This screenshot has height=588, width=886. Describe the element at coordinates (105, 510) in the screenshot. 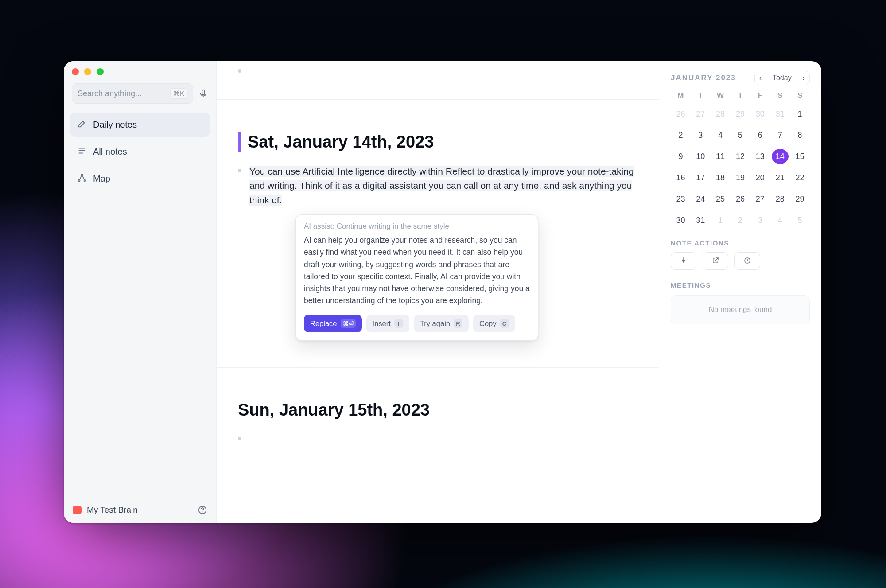

I see `workspace-switcher: My Test Brain` at that location.